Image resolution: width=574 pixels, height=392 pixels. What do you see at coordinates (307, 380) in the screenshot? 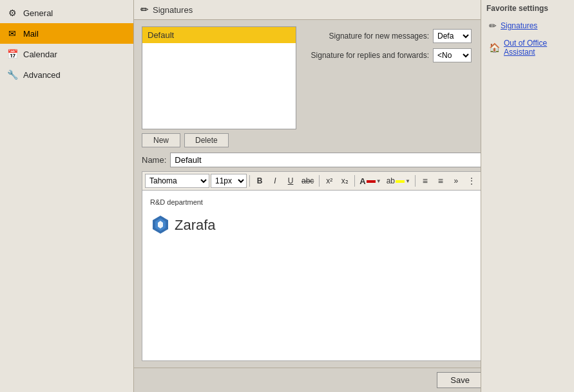
I see `bottom-bar: Save` at bounding box center [307, 380].